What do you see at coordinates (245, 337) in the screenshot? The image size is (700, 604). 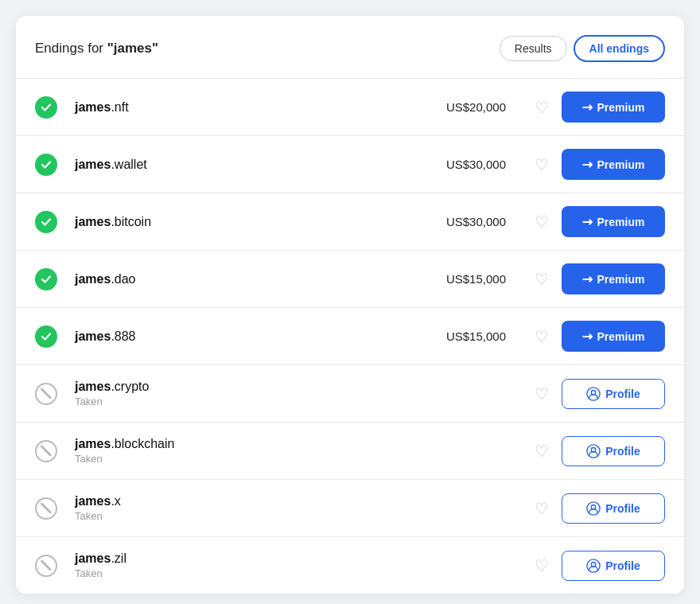 I see `domain-info: james.888` at bounding box center [245, 337].